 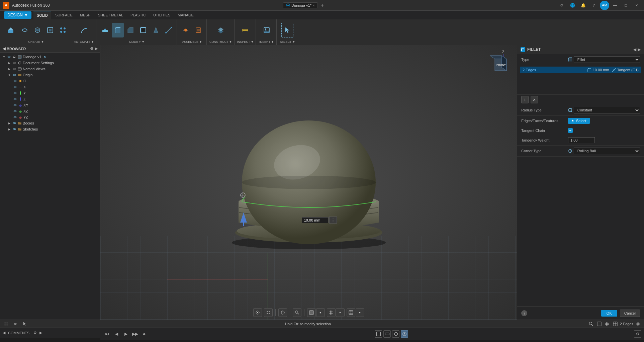 What do you see at coordinates (4, 333) in the screenshot?
I see `comments-collapse: ◀` at bounding box center [4, 333].